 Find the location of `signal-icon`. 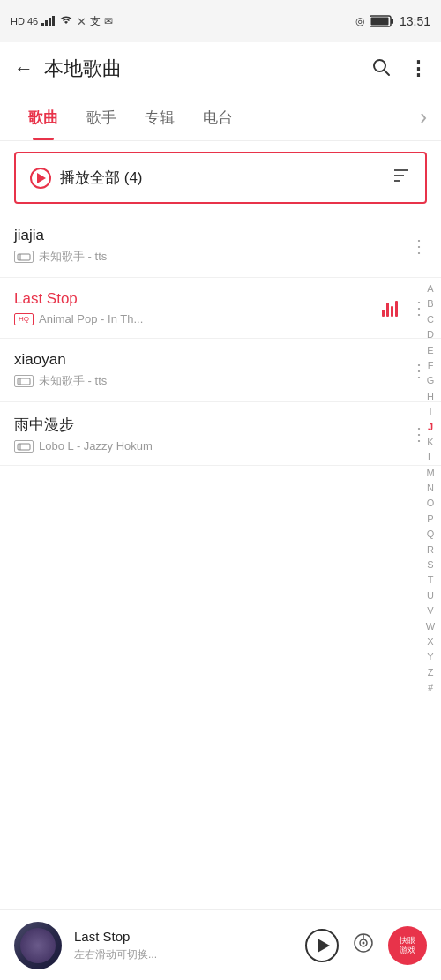

signal-icon is located at coordinates (49, 21).